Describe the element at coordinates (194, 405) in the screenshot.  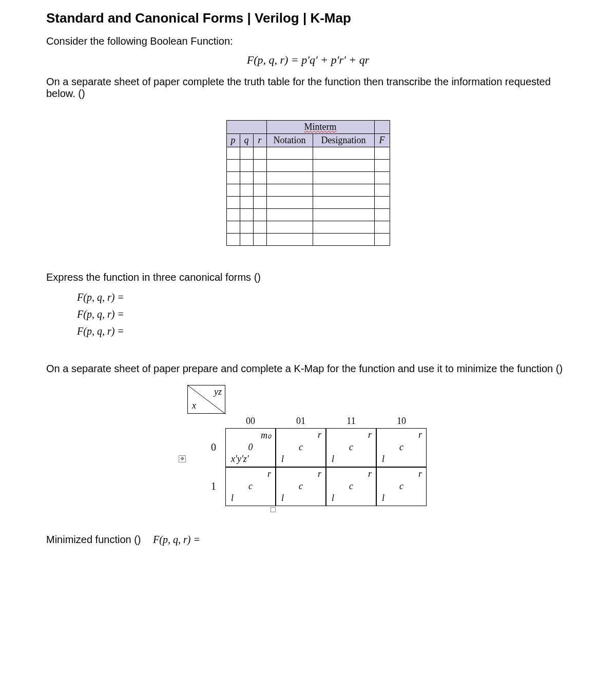
I see `kmap-axis-x: x` at that location.